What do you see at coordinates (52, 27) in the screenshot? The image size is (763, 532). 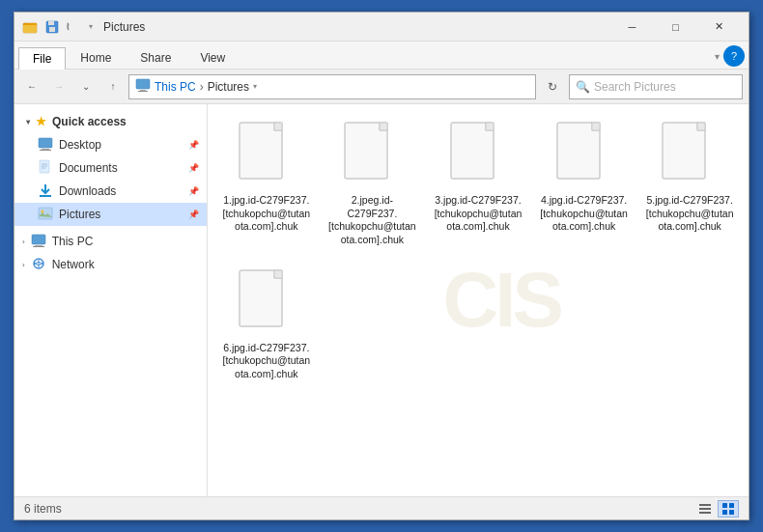 I see `quick-save-btn` at bounding box center [52, 27].